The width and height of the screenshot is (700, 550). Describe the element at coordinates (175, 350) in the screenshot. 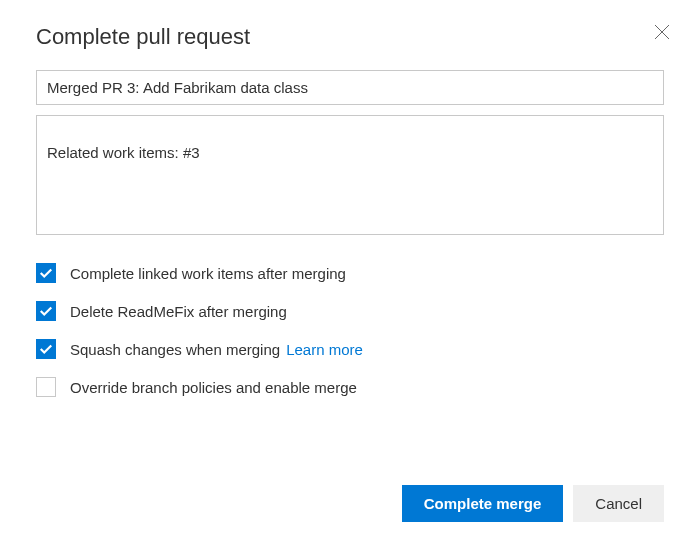

I see `squash-label: Squash changes when merging` at that location.